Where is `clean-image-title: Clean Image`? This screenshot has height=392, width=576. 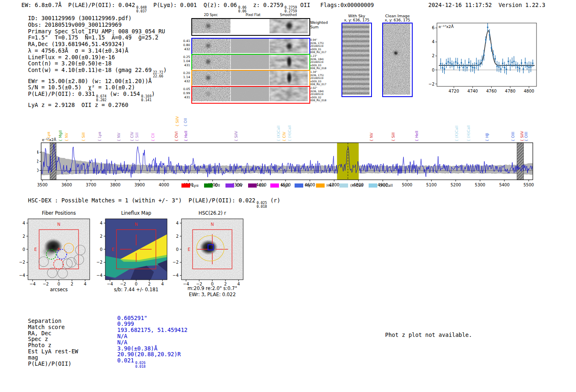 clean-image-title: Clean Image is located at coordinates (397, 16).